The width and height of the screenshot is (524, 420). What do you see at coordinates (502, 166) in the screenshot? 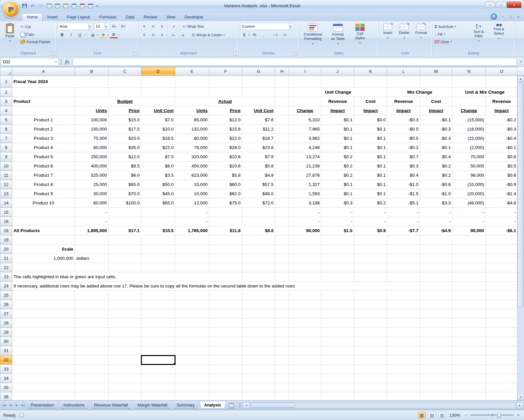
I see `cell-O10: $0.5` at bounding box center [502, 166].